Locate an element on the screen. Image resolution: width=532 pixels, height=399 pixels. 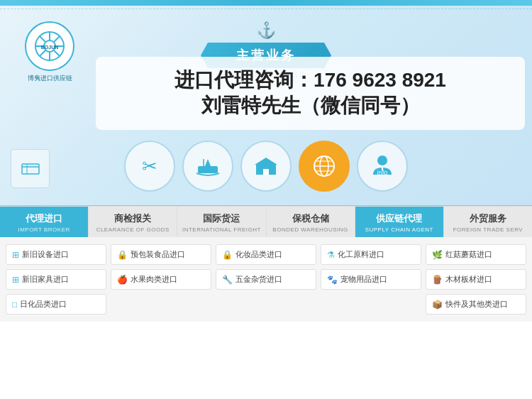
wood-label: 木材板材进口 is located at coordinates (469, 280).